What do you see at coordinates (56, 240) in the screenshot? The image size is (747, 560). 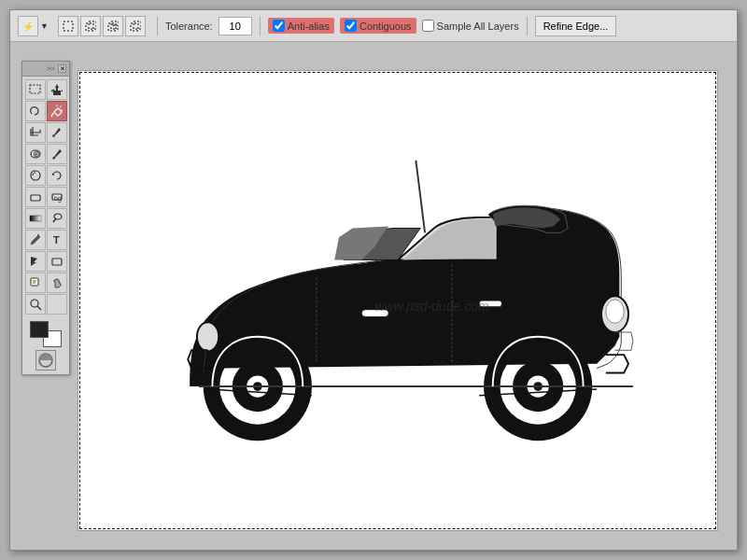 I see `svg-text: T` at bounding box center [56, 240].